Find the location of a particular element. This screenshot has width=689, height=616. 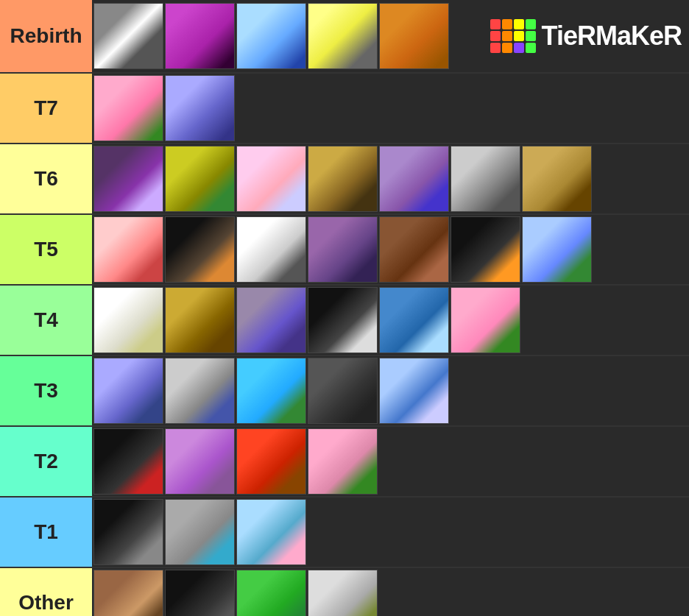

tier-label-t3: T3 is located at coordinates (46, 391).